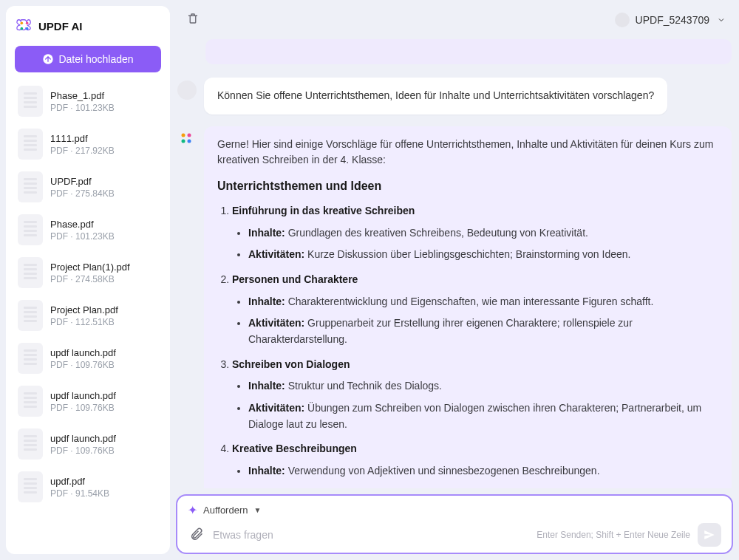 Image resolution: width=739 pixels, height=560 pixels. Describe the element at coordinates (88, 315) in the screenshot. I see `file-item: Project Plan.pdfPDF · 112.51KB` at that location.